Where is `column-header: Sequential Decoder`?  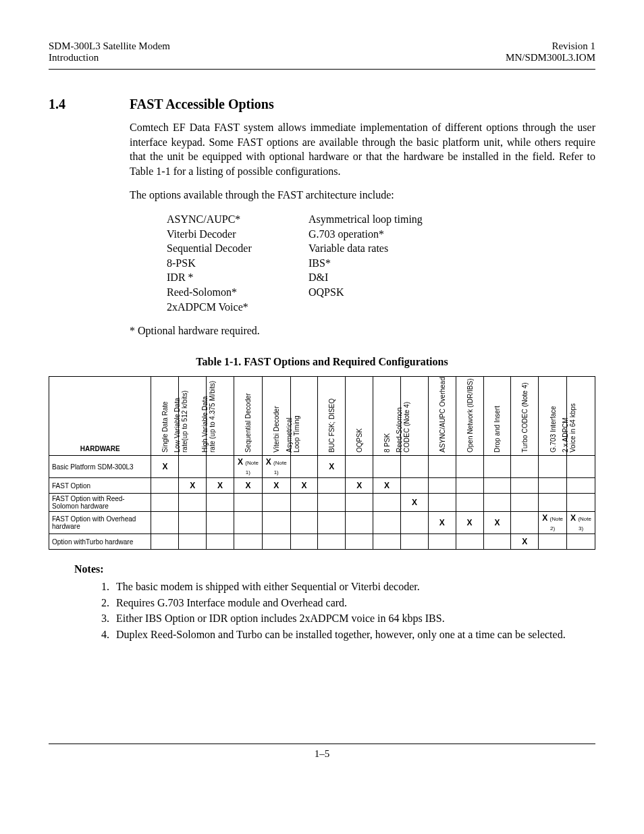
column-header: Sequential Decoder is located at coordinates (248, 416).